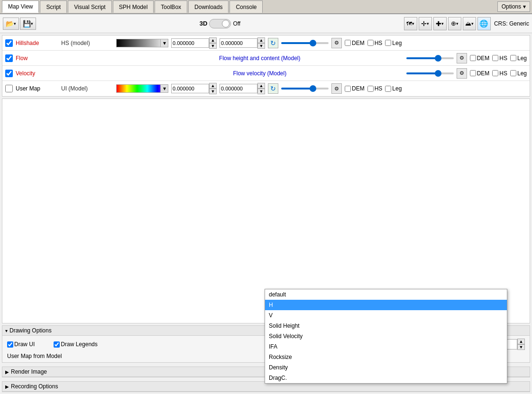 The width and height of the screenshot is (532, 394). Describe the element at coordinates (261, 40) in the screenshot. I see `hillshade-max-up: ▲` at that location.